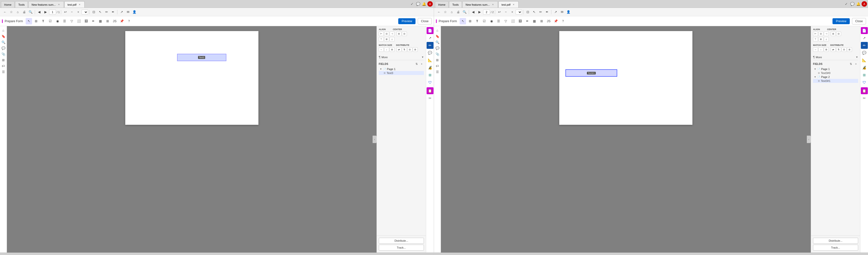 The width and height of the screenshot is (868, 255). I want to click on left-home-icon: ⌂, so click(3, 30).